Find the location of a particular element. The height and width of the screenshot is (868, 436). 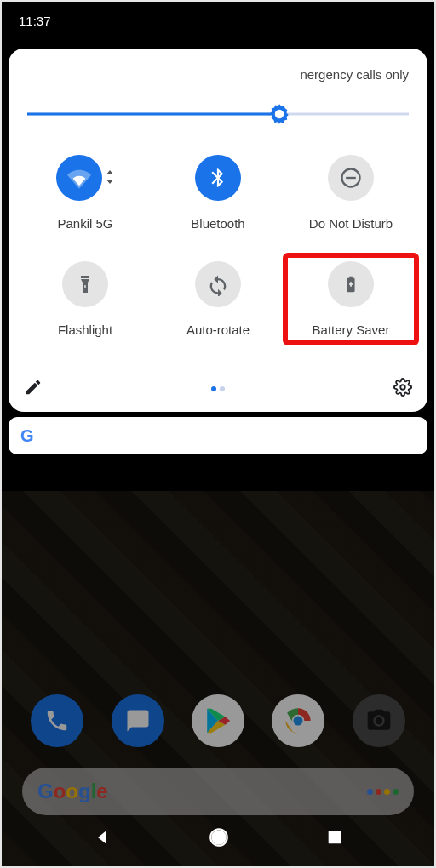

network-status-text: nergency calls only is located at coordinates (218, 85).